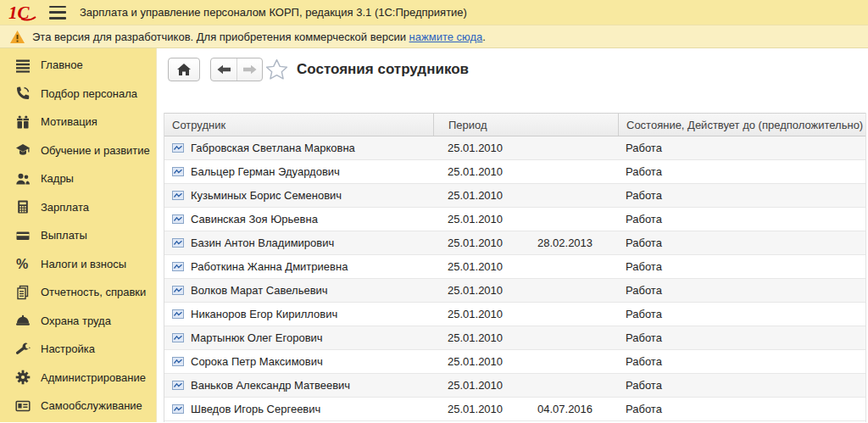 The width and height of the screenshot is (868, 423). I want to click on sidebar-item-kadry: Кадры, so click(78, 179).